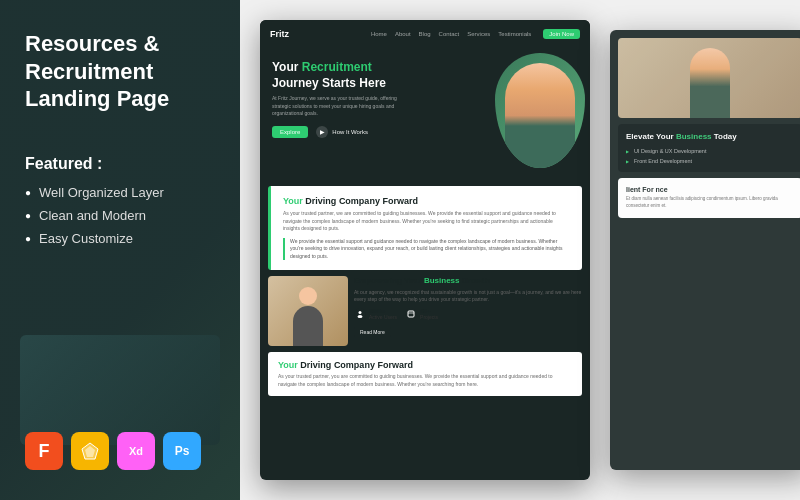  Describe the element at coordinates (120, 72) in the screenshot. I see `page-title: Resources & Recruitment Landing Page` at that location.